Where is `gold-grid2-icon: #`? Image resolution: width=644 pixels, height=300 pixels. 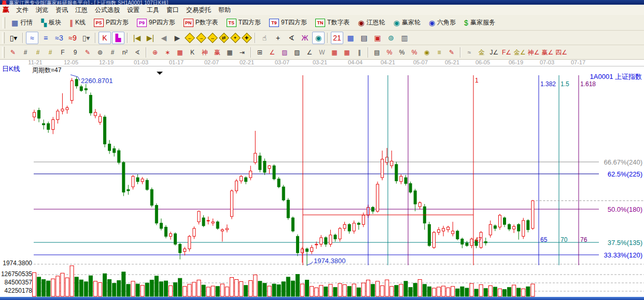
gold-grid2-icon: # is located at coordinates (50, 52).